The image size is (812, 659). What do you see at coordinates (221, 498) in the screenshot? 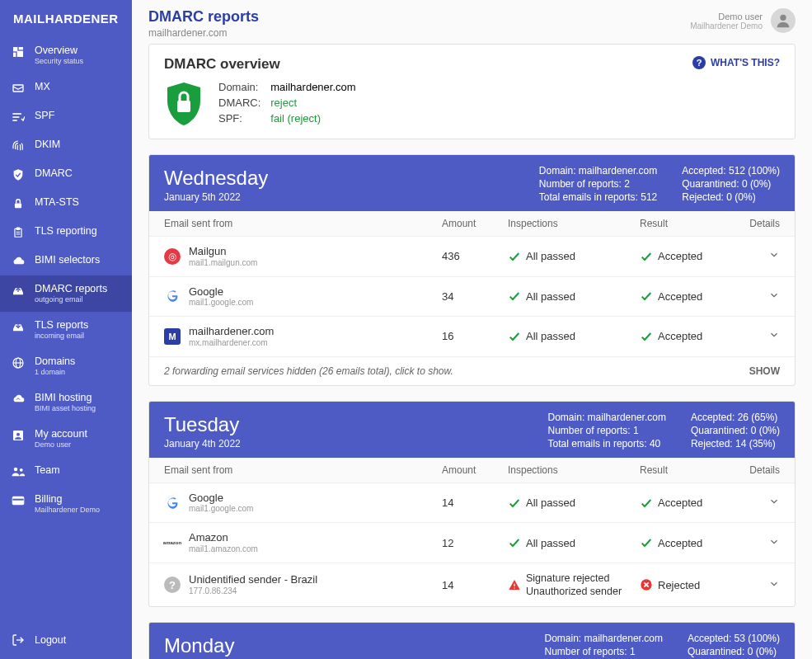
I see `sender-name: Google` at bounding box center [221, 498].